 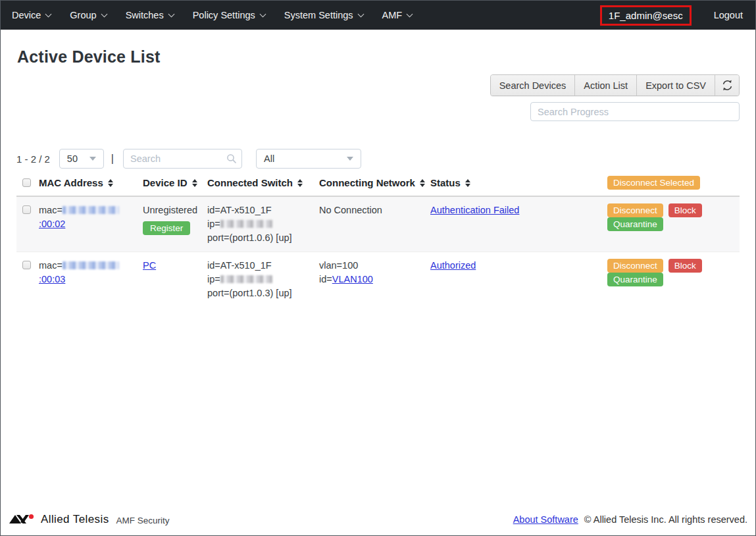 I want to click on nav-item-label: Switches, so click(x=145, y=15).